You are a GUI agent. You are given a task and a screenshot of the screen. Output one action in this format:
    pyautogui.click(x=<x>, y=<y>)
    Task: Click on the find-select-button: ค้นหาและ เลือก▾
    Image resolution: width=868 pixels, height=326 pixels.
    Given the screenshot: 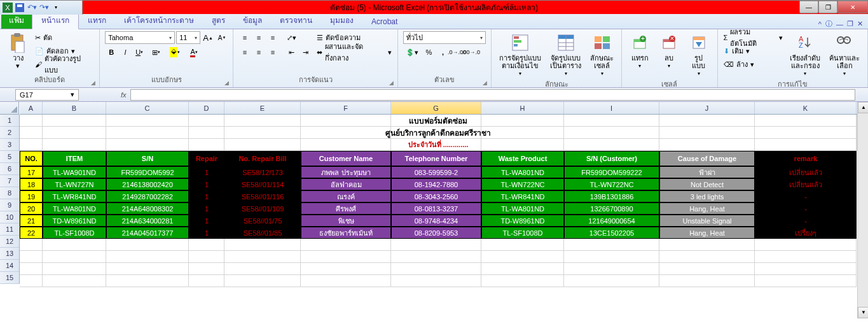 What is the action you would take?
    pyautogui.click(x=844, y=55)
    